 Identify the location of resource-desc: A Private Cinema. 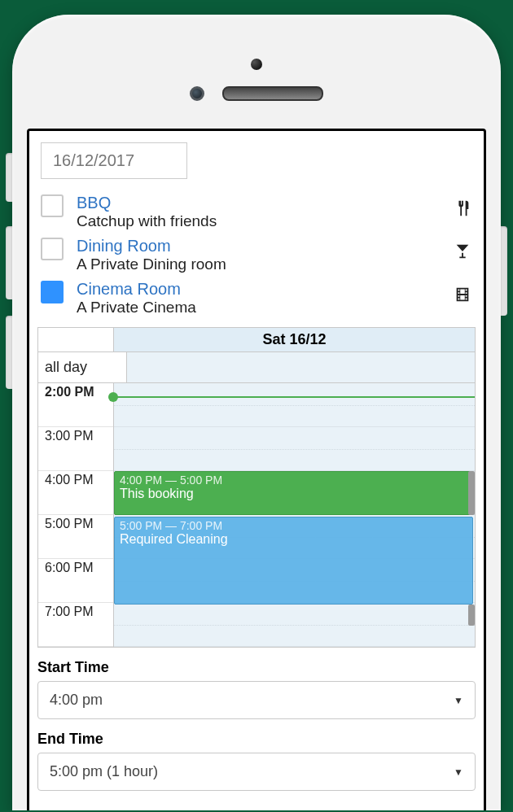
(260, 308).